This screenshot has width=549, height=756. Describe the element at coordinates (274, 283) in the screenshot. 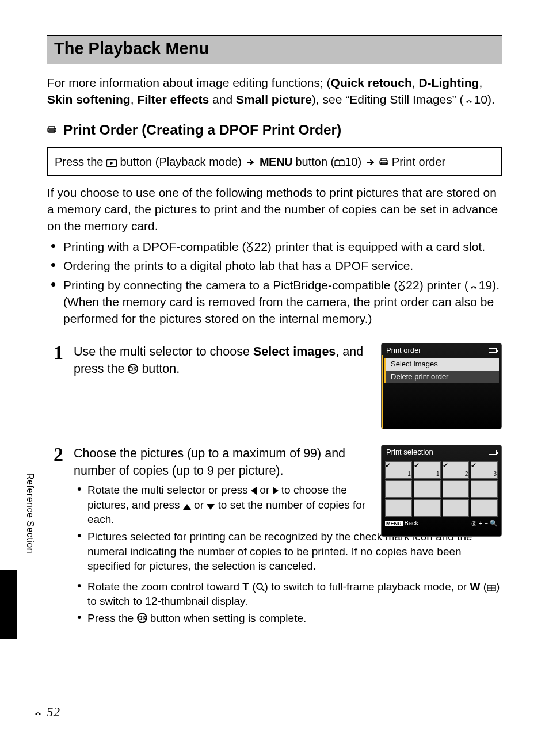

I see `method-list: Printing with a DPOF-compatible (22) pri…` at that location.